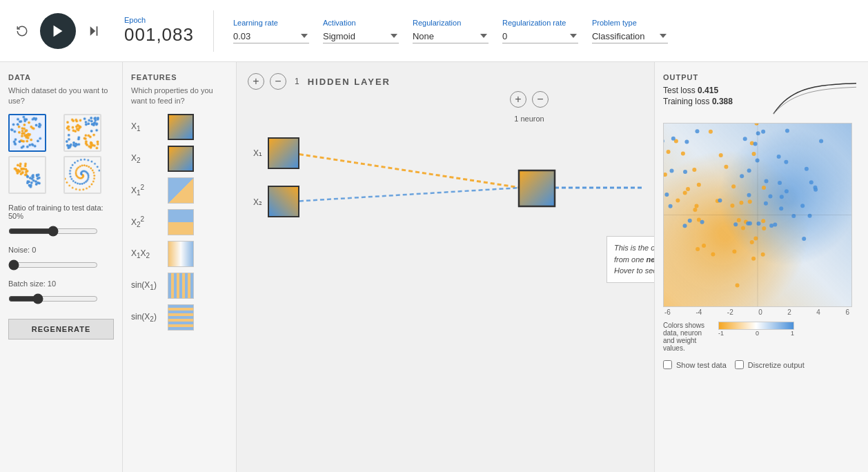  I want to click on reg-rate-select: 0 0.001 0.01 0.1, so click(540, 37).